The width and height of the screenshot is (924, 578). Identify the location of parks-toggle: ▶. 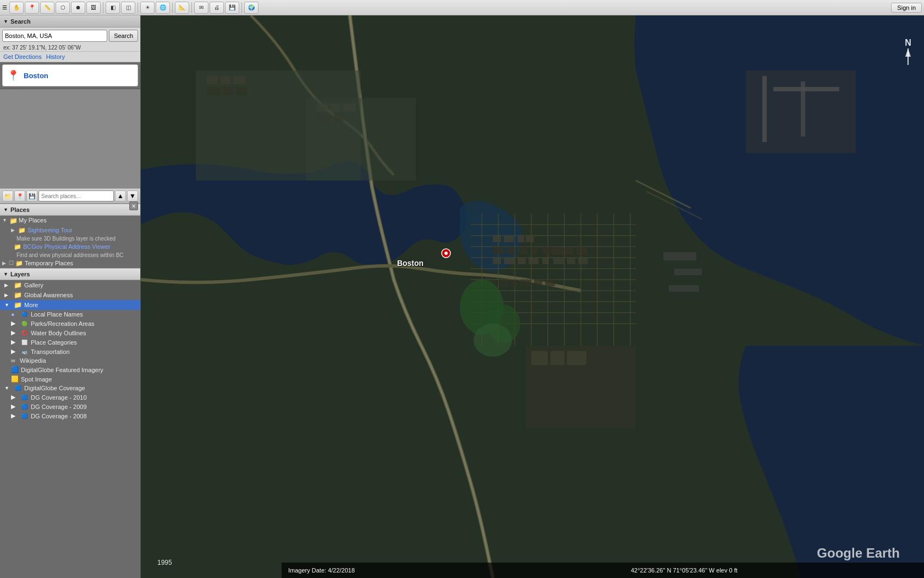
(14, 324).